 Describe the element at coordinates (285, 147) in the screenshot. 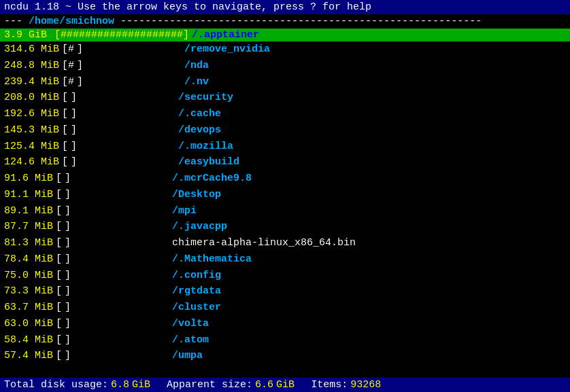

I see `file-row: 125.4 MiB [ ] /.mozilla` at that location.